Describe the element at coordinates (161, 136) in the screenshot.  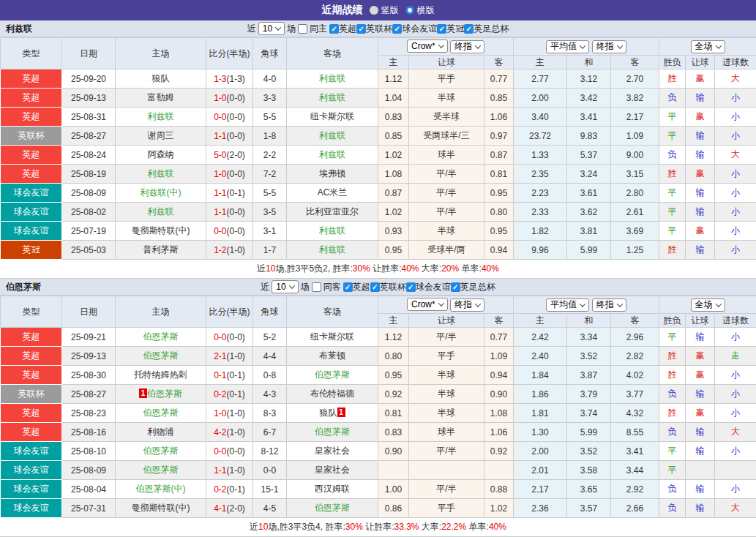
I see `home-team: 谢周三` at that location.